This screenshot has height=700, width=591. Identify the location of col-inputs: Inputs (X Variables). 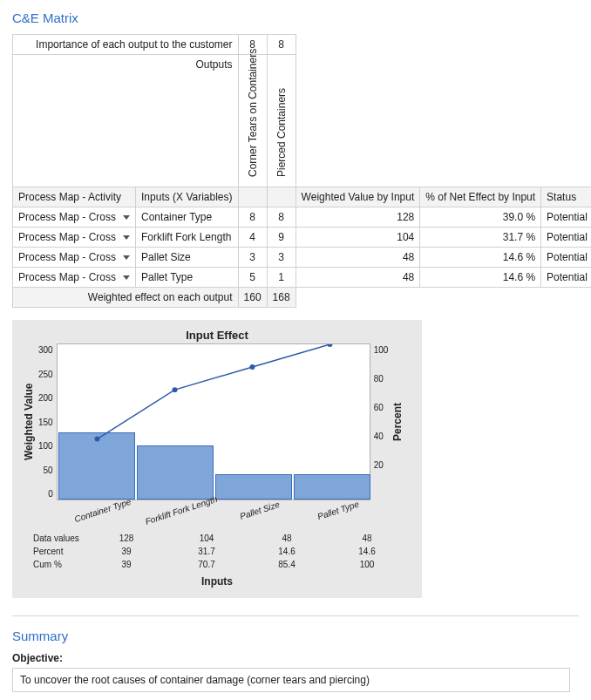
(187, 197).